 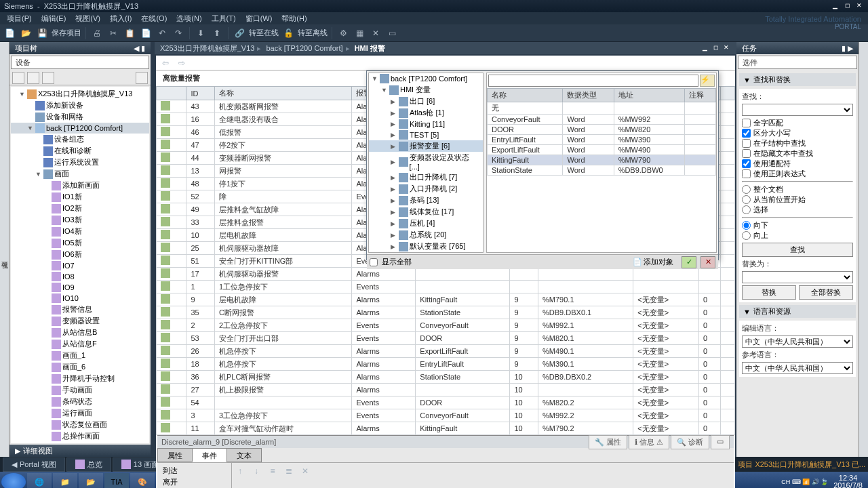 I want to click on prop-tab-text: 文本, so click(x=244, y=455).